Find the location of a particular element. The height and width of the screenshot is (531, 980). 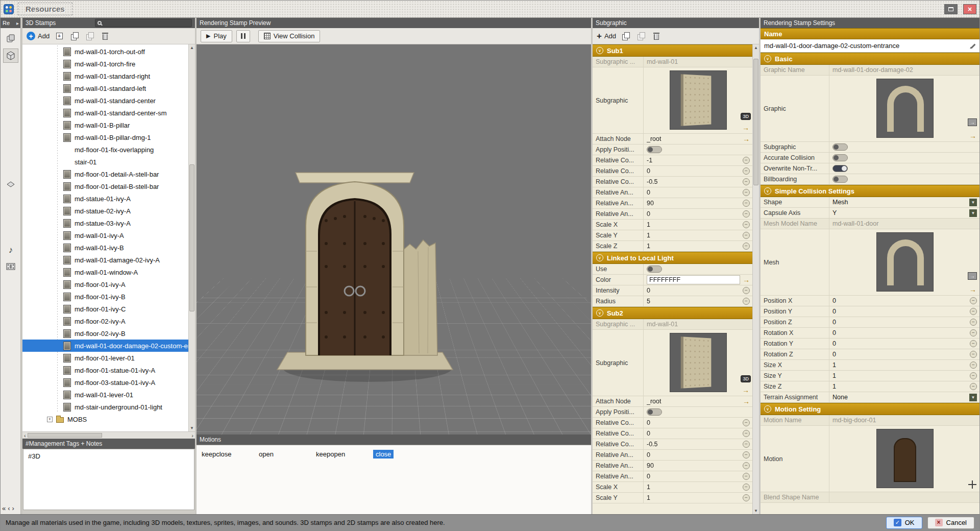

tree-item-md-wall-01-standard-left: md-wall-01-standard-left is located at coordinates (105, 88).